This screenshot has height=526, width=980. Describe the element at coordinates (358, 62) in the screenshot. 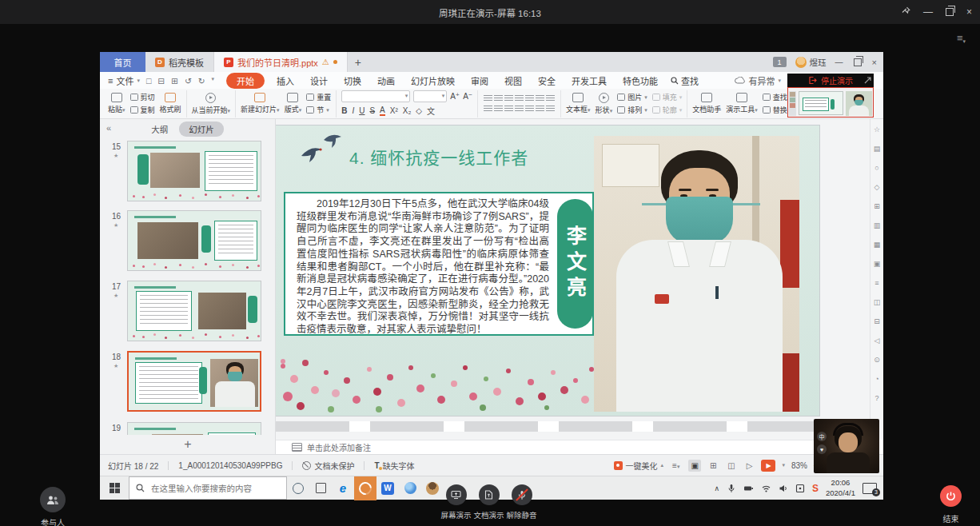

I see `new-tab-button: +` at that location.